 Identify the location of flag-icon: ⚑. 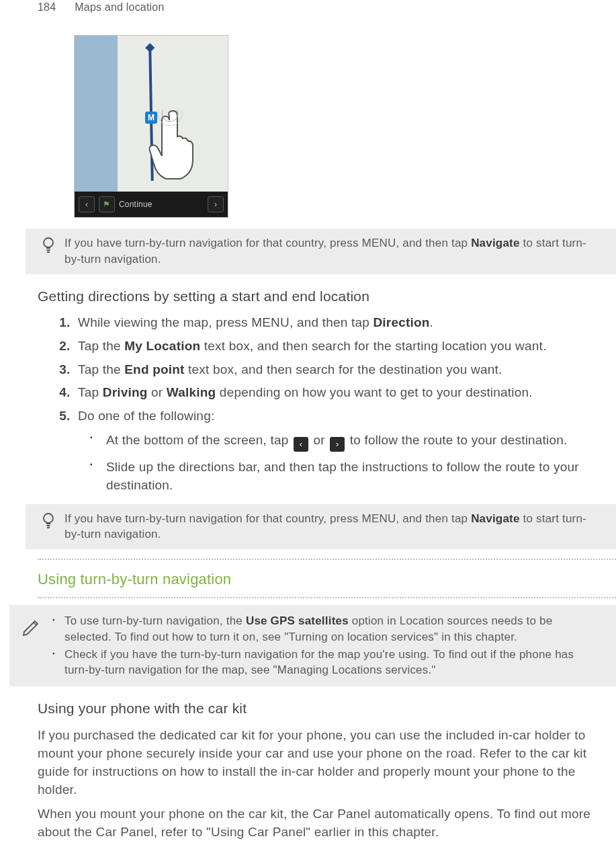
(107, 204).